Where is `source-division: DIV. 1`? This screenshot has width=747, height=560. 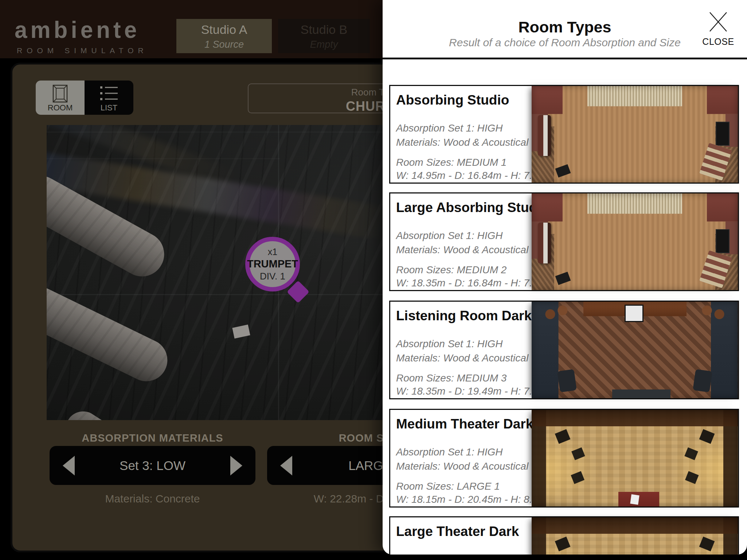 source-division: DIV. 1 is located at coordinates (273, 276).